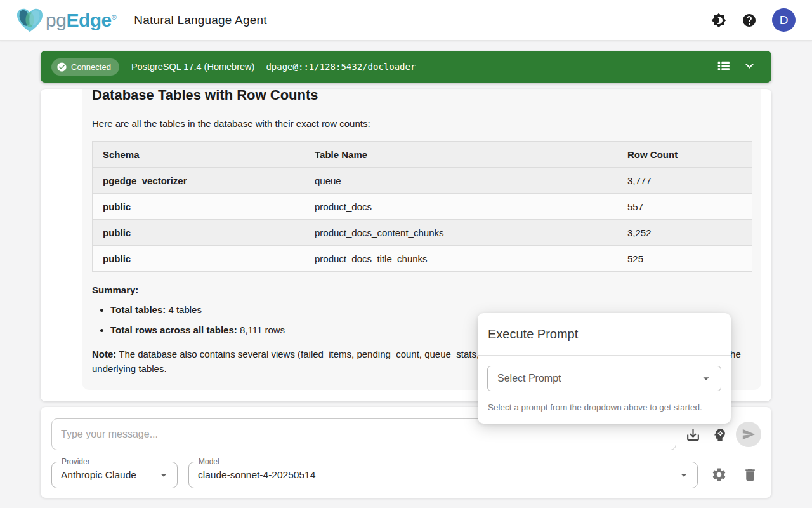 Image resolution: width=812 pixels, height=508 pixels. I want to click on model-value: claude-sonnet-4-20250514, so click(256, 475).